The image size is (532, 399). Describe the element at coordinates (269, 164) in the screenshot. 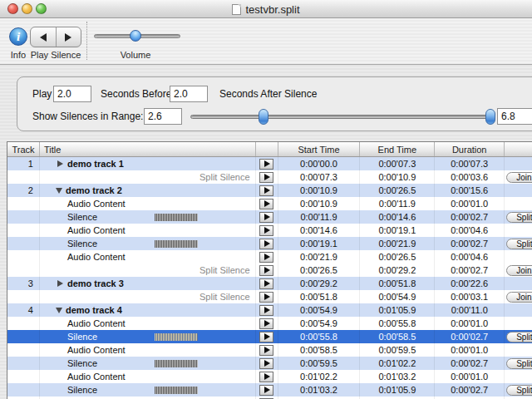

I see `table-row: 1demo track 10:00'00.00:00'07.30:00'07.3` at that location.